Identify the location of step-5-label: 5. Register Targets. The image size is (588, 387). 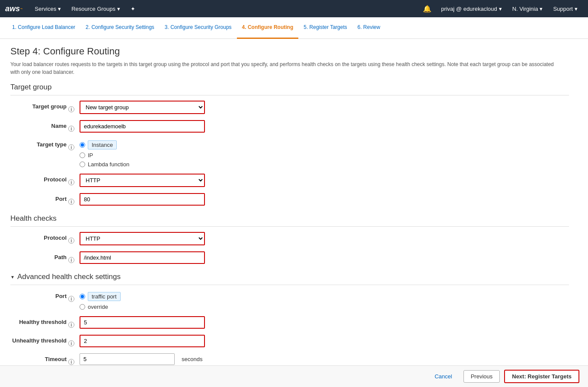
(325, 27).